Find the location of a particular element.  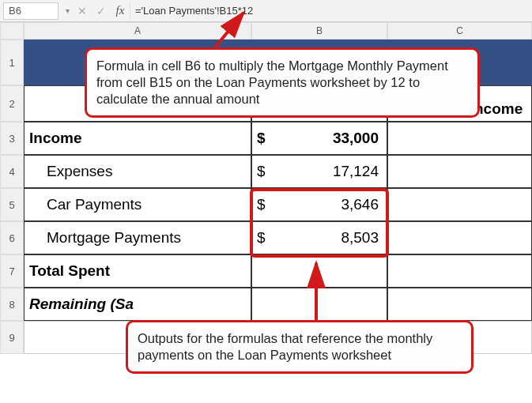

name-box-dropdown-icon: ▾ is located at coordinates (67, 11).